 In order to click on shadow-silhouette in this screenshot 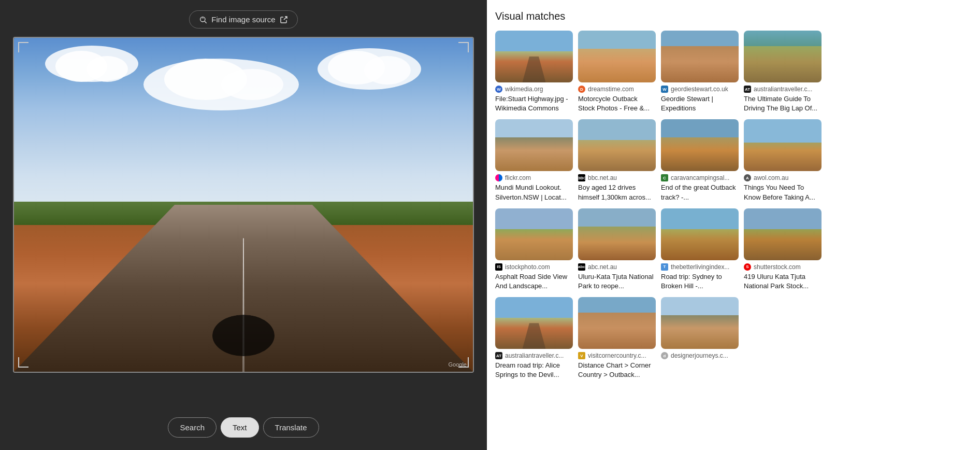, I will do `click(243, 335)`.